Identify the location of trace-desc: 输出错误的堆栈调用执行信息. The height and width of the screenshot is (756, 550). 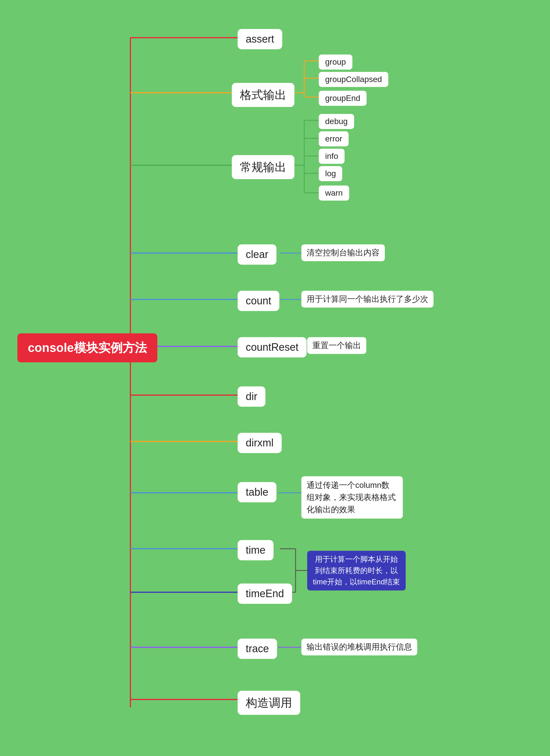
(359, 647).